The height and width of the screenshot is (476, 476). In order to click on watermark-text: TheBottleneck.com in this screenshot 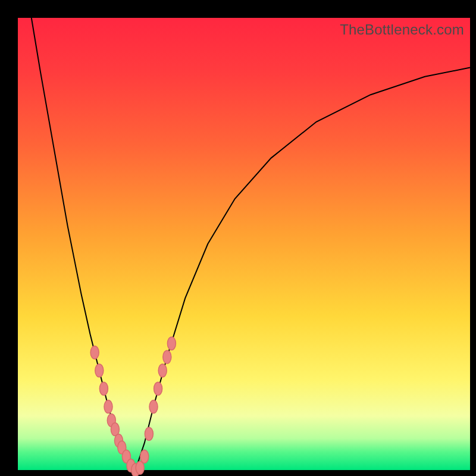, I will do `click(402, 30)`.